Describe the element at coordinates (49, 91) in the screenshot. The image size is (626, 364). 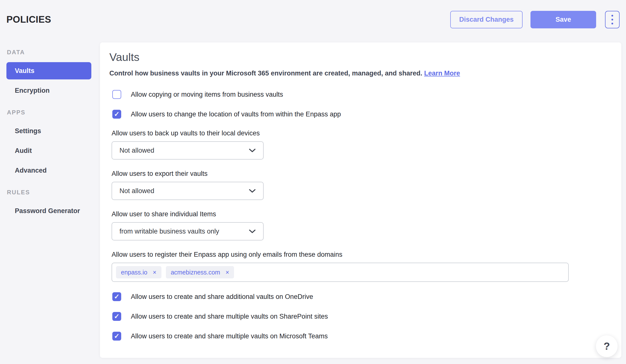
I see `sidebar-item-encryption: Encryption` at that location.